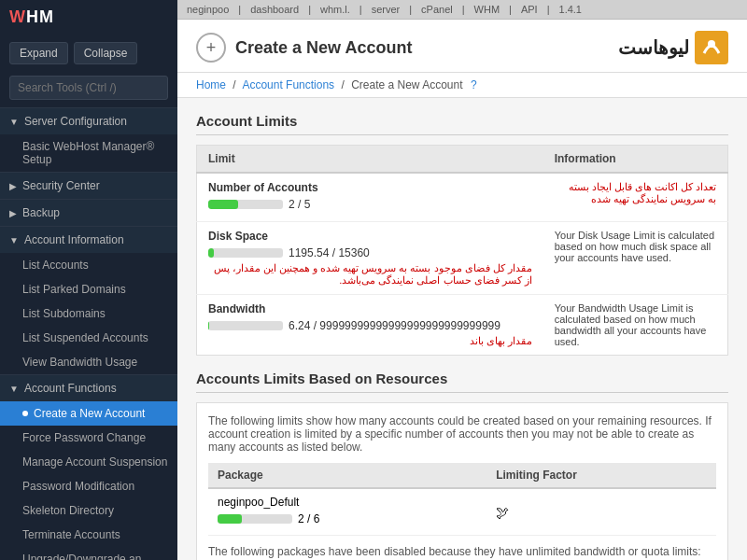 This screenshot has height=560, width=747. What do you see at coordinates (394, 326) in the screenshot?
I see `bandwidth-value: 6.24 / 99999999999999999999999999999` at bounding box center [394, 326].